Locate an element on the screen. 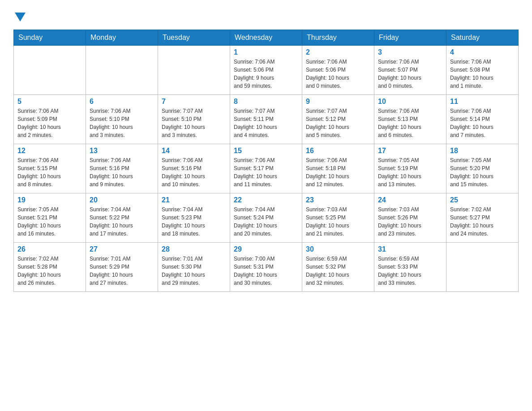 This screenshot has width=532, height=411. day-info: Sunrise: 7:07 AM Sunset: 5:12 PM Dayligh… is located at coordinates (338, 123).